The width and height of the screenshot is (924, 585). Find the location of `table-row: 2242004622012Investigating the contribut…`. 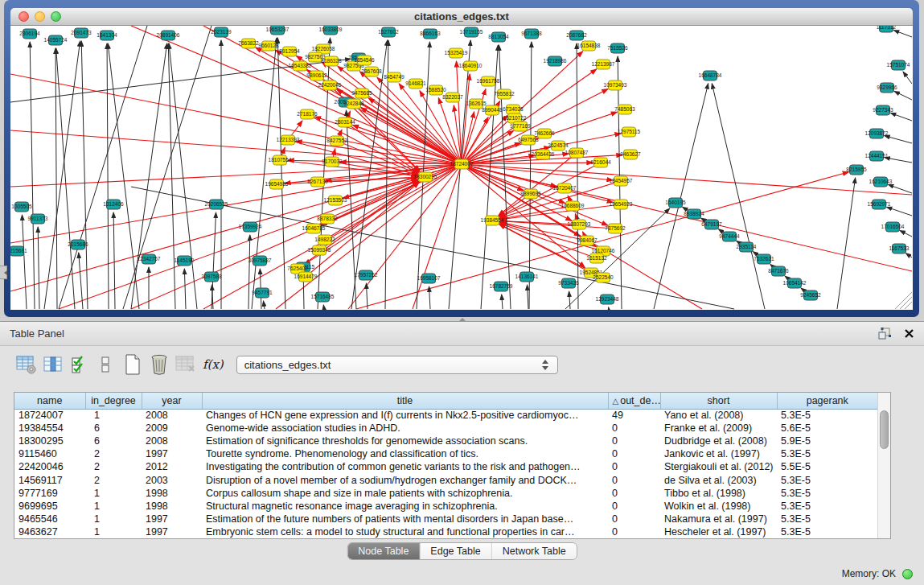

table-row: 2242004622012Investigating the contribut… is located at coordinates (446, 467).